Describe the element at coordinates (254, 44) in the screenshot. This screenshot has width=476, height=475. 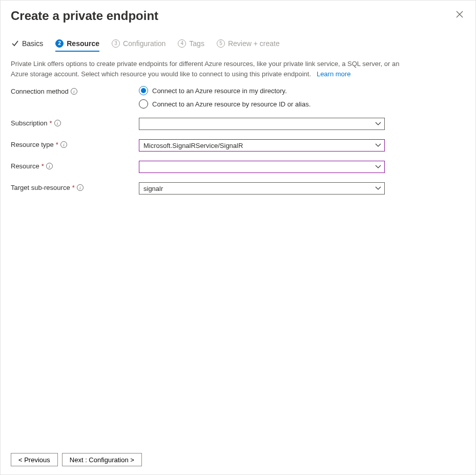
I see `tab-label: Review + create` at that location.